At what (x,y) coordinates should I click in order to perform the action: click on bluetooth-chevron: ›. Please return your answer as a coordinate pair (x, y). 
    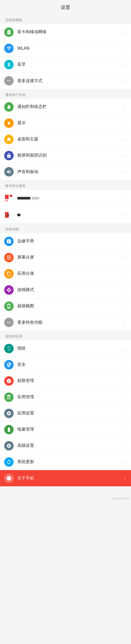
    Looking at the image, I should click on (125, 65).